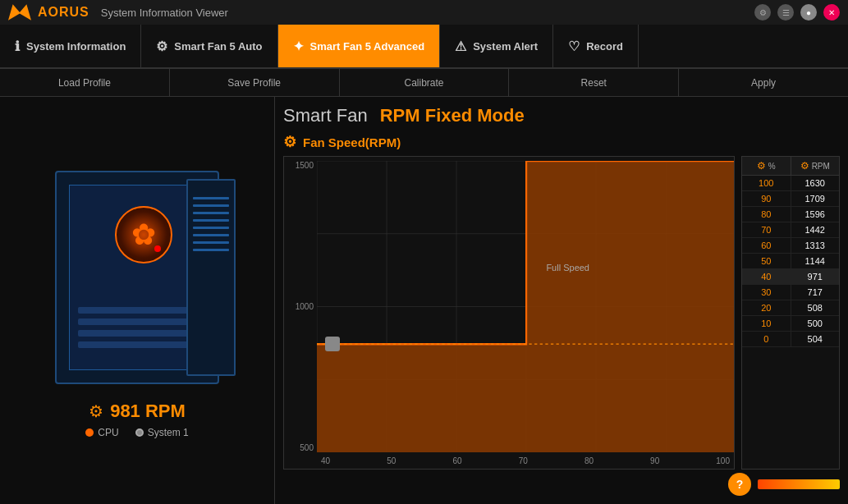  I want to click on table-cell-pct: 90, so click(767, 199).